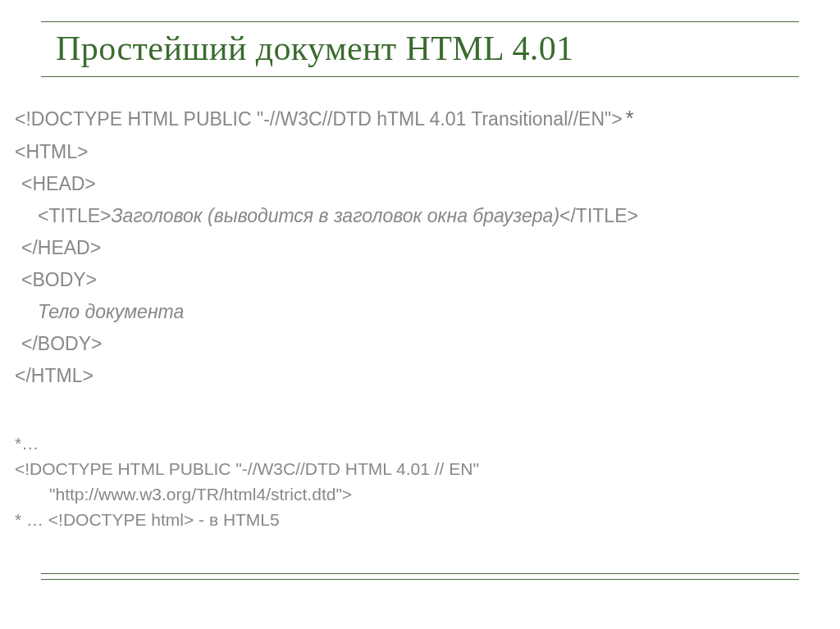 The width and height of the screenshot is (840, 629). What do you see at coordinates (420, 577) in the screenshot?
I see `bottom-rules` at bounding box center [420, 577].